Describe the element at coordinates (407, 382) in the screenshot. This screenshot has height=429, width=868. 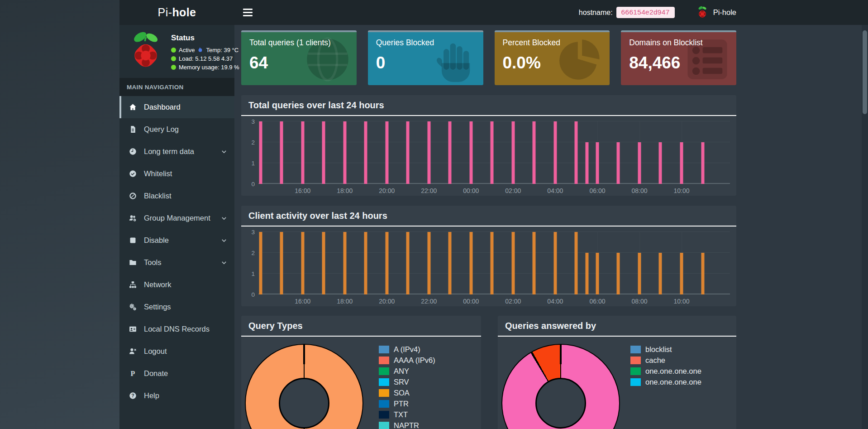
I see `legend-item: SRV` at that location.